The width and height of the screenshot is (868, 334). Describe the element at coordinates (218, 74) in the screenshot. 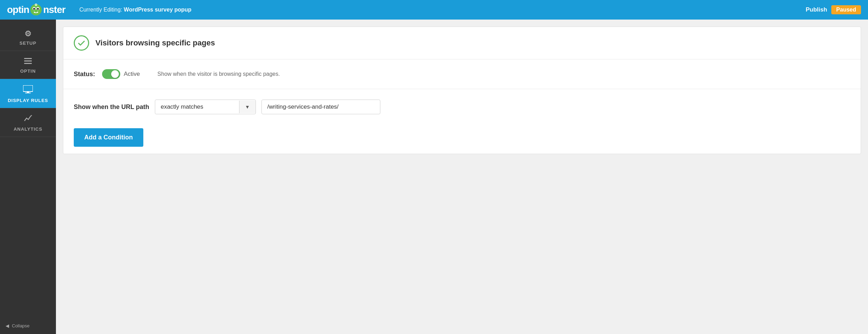

I see `status-description: Show when the visitor is browsing specif…` at that location.